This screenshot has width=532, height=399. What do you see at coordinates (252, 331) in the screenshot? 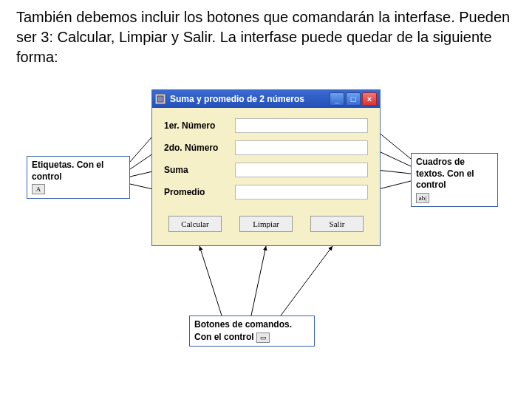
I see `annotation-buttons: Botones de comandos. Con el control ▭` at bounding box center [252, 331].